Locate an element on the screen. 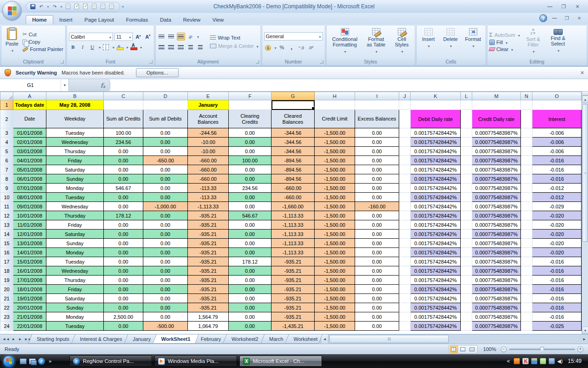 This screenshot has height=368, width=588. column-header-A: A is located at coordinates (30, 96).